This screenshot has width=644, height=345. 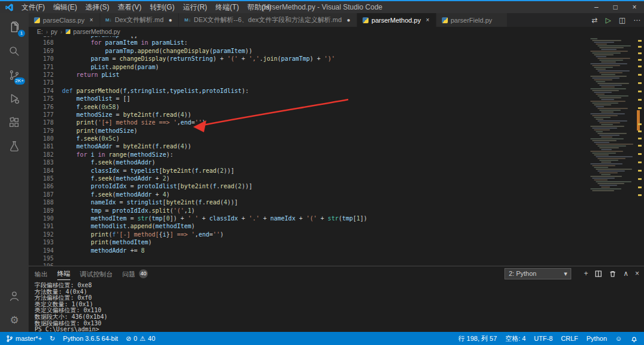 What do you see at coordinates (336, 91) in the screenshot?
I see `code-line-174: 174def parserMethod(f,stringlist,typelis…` at bounding box center [336, 91].